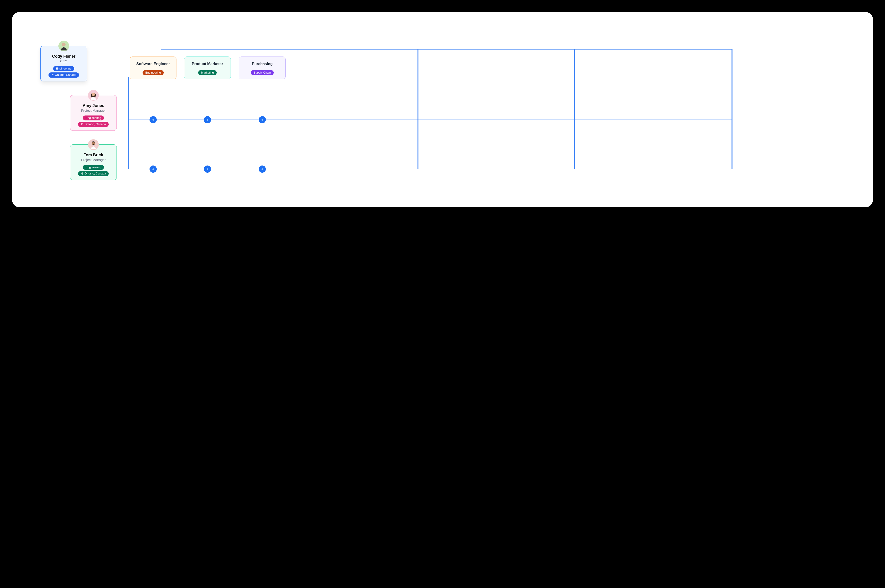  I want to click on person-name: Cody Fisher, so click(64, 56).